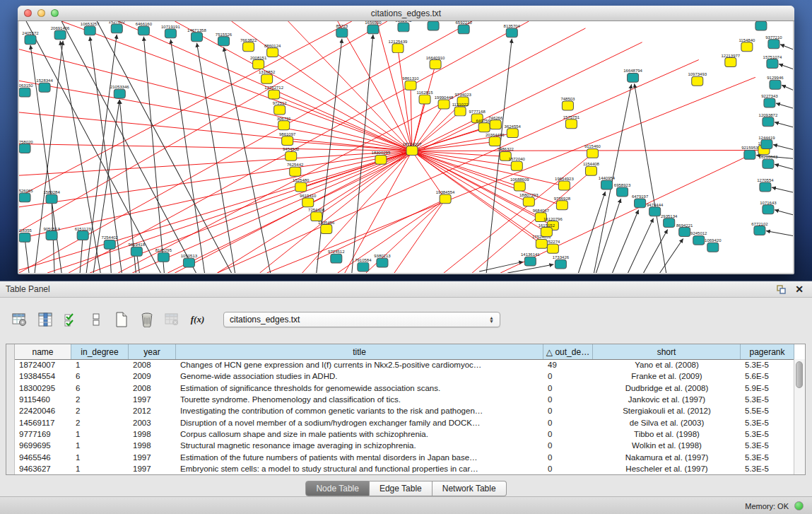  I want to click on graph-node: 9861097, so click(288, 139).